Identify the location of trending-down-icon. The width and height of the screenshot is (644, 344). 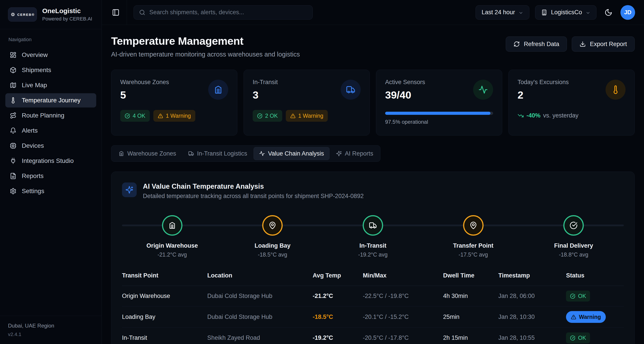
(520, 116).